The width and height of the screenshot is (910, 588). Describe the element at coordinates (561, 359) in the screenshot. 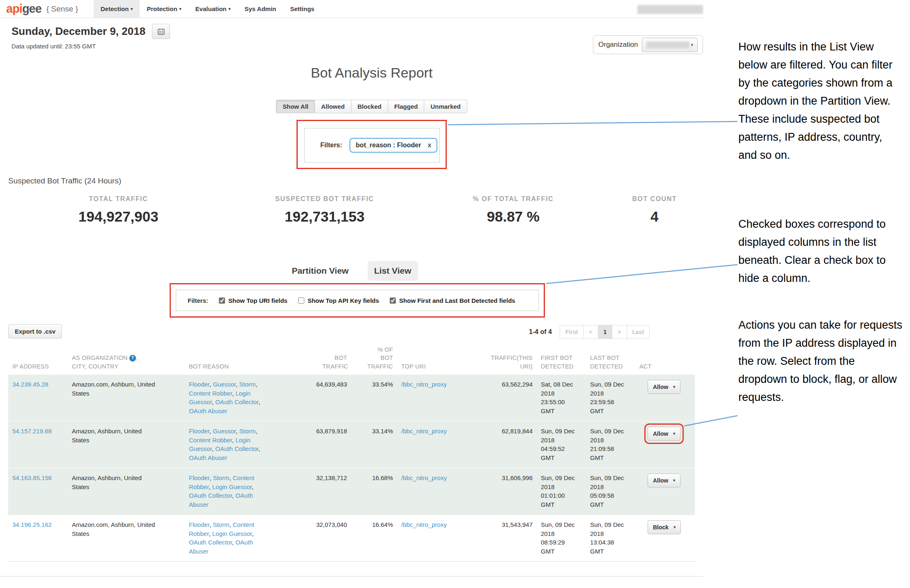

I see `col-header-first-bot: FIRST BOT DETECTED` at that location.